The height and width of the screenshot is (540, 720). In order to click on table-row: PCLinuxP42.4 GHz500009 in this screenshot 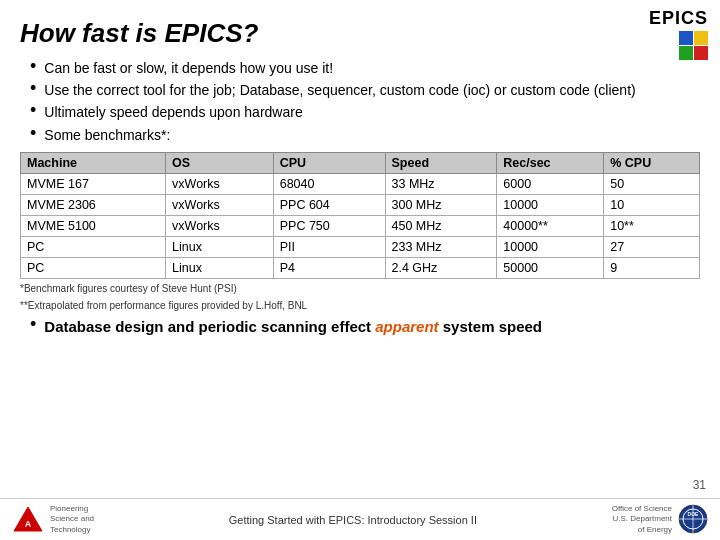, I will do `click(360, 268)`.